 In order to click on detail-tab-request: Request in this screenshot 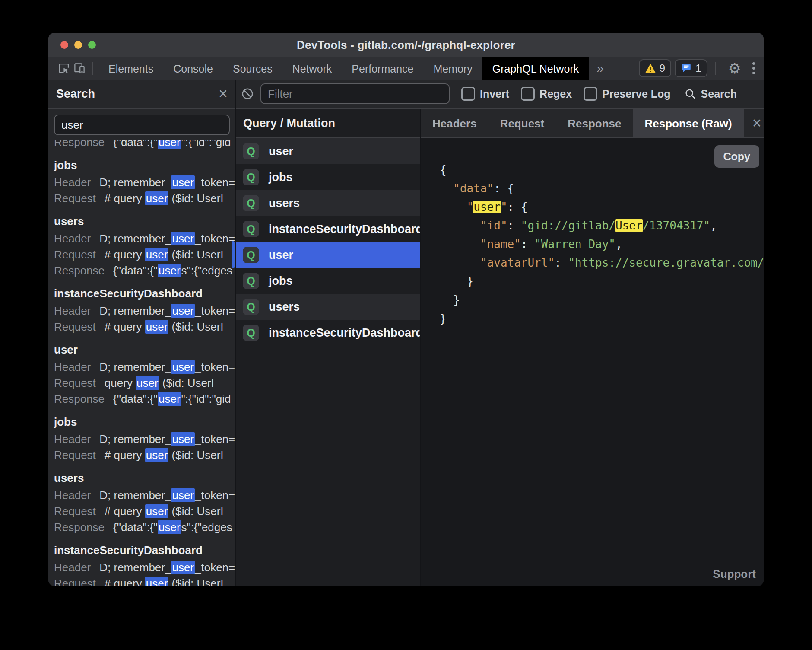, I will do `click(523, 123)`.